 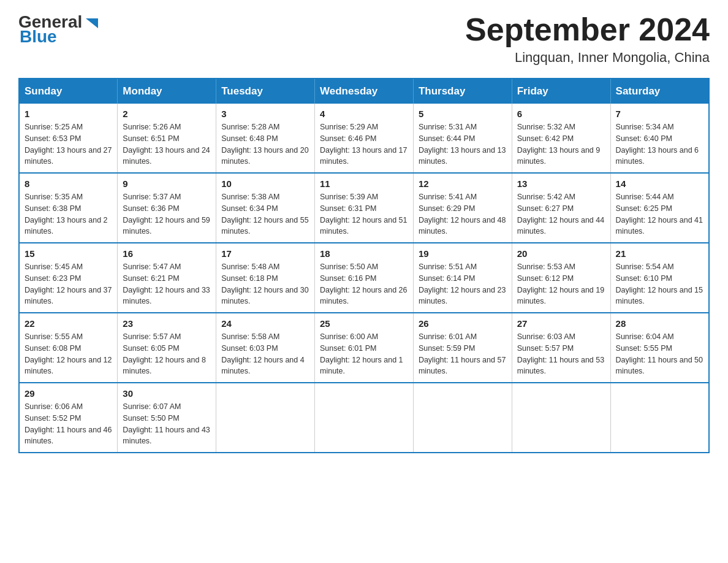 What do you see at coordinates (463, 285) in the screenshot?
I see `day-info: Sunrise: 5:51 AMSunset: 6:14 PMDaylight:…` at bounding box center [463, 285].